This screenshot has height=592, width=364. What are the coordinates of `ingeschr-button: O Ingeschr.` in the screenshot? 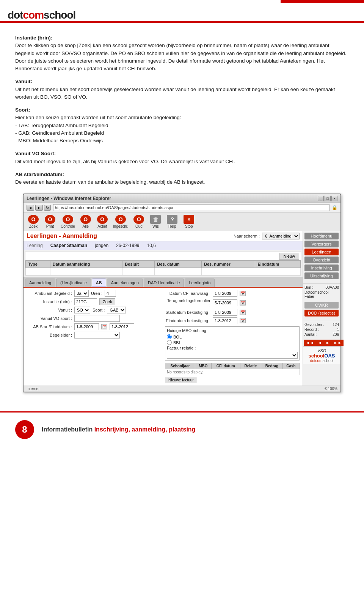 It's located at (121, 222).